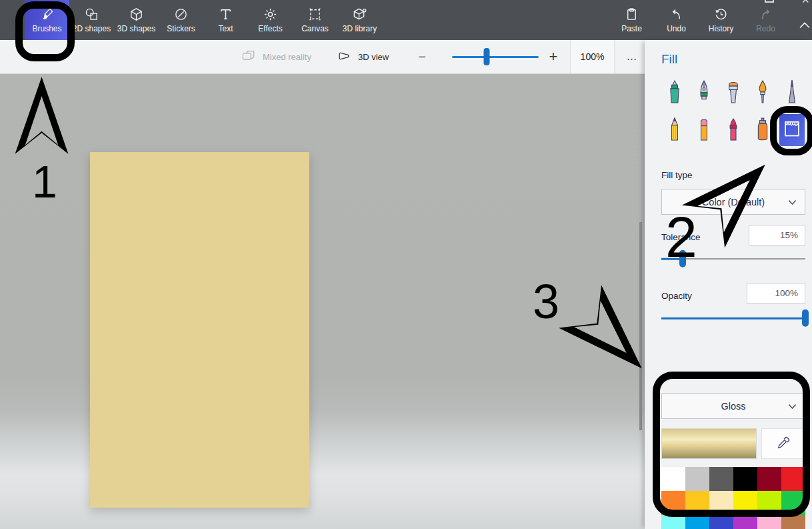  I want to click on action-label: History, so click(721, 29).